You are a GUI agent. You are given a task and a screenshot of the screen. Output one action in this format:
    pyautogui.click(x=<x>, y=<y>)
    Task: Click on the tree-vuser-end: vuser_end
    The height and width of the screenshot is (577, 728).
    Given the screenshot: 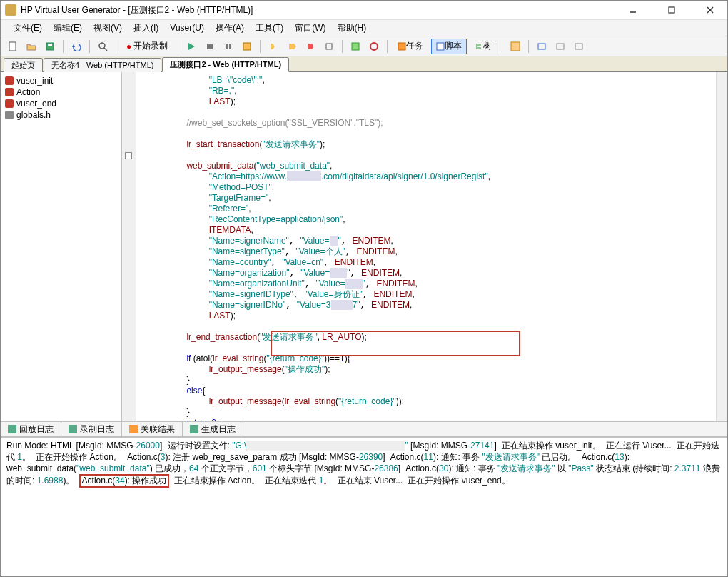 What is the action you would take?
    pyautogui.click(x=61, y=104)
    